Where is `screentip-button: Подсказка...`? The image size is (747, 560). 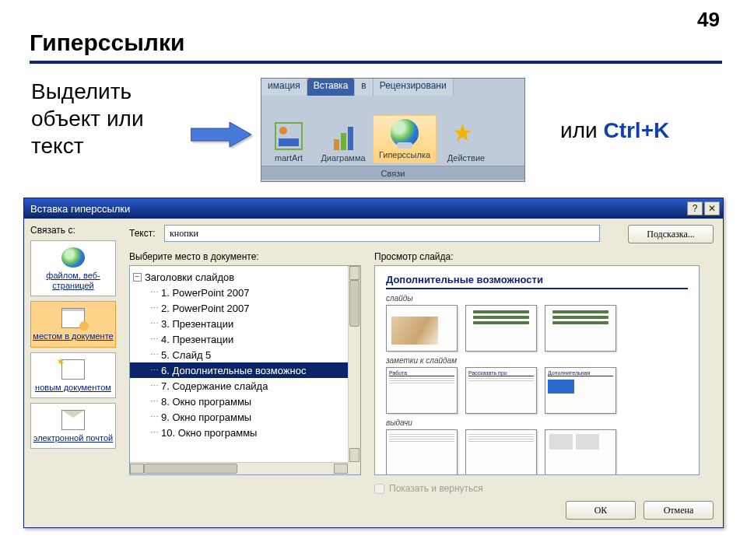 screentip-button: Подсказка... is located at coordinates (671, 234).